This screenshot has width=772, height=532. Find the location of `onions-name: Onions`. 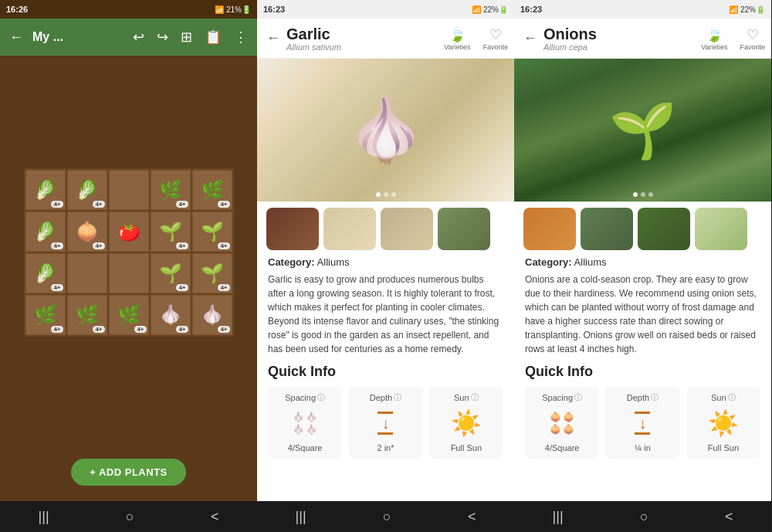

onions-name: Onions is located at coordinates (622, 34).